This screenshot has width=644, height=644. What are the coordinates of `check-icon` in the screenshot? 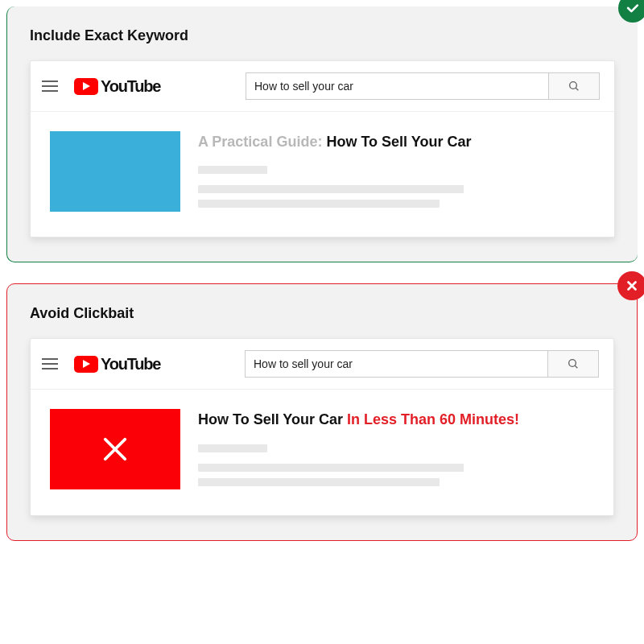 It's located at (633, 8).